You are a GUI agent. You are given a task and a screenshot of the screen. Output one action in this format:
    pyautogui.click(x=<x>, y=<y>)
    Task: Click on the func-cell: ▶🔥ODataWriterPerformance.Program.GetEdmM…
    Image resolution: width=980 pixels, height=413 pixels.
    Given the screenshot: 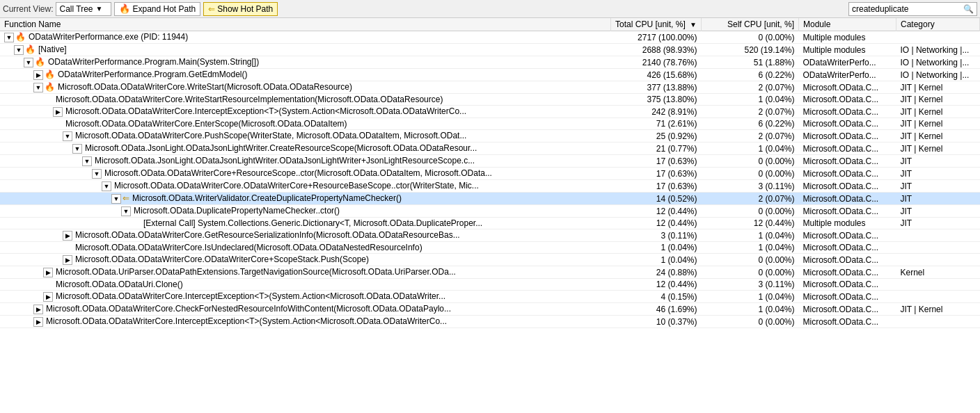 What is the action you would take?
    pyautogui.click(x=306, y=75)
    